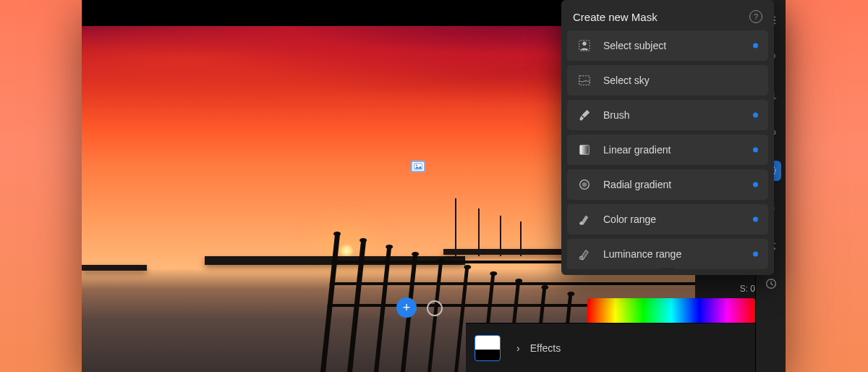 The height and width of the screenshot is (372, 868). What do you see at coordinates (610, 347) in the screenshot?
I see `mask-strip: + › Effects` at bounding box center [610, 347].